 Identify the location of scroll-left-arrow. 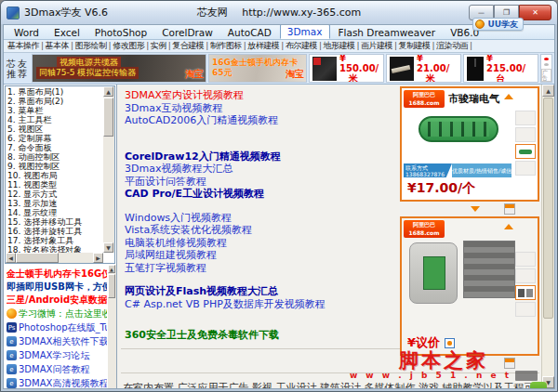
(11, 258).